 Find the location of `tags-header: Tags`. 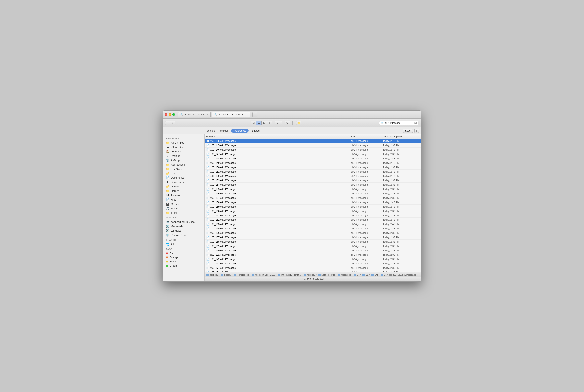

tags-header: Tags is located at coordinates (184, 248).